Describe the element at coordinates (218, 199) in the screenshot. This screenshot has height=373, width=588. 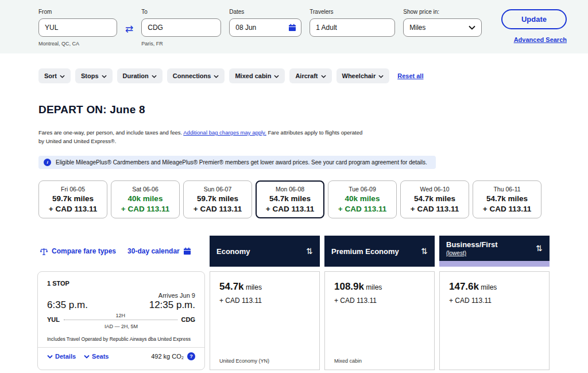
I see `miles-price: 59.7k miles` at that location.